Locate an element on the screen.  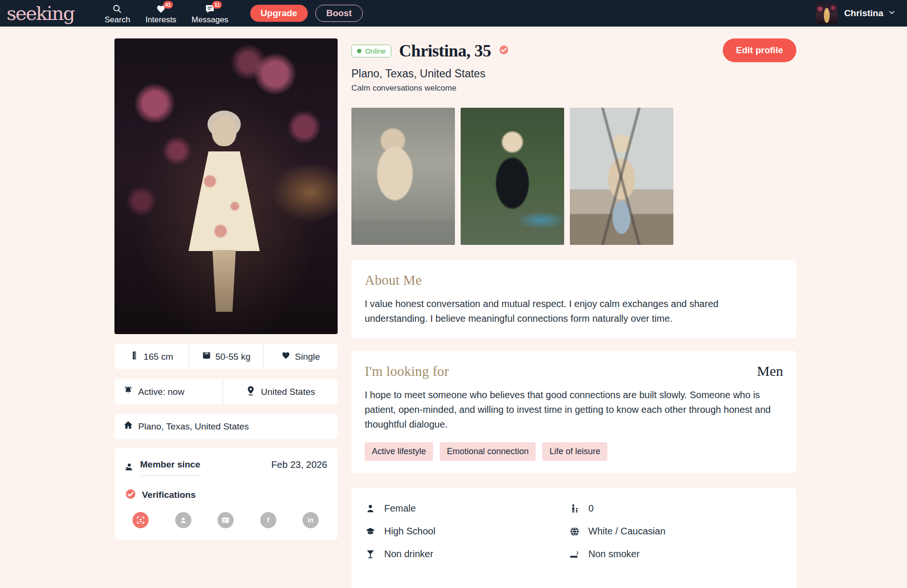
attribute-education: High School is located at coordinates (467, 532).